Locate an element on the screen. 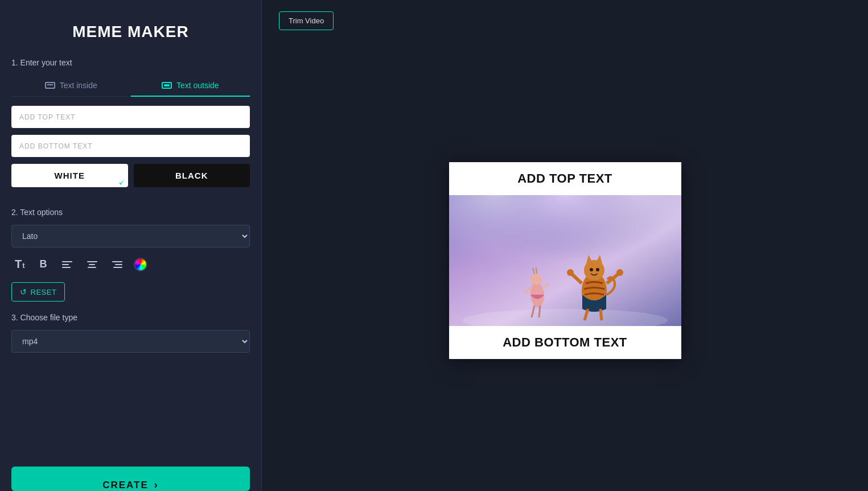 Image resolution: width=868 pixels, height=491 pixels. align-center-icon is located at coordinates (92, 265).